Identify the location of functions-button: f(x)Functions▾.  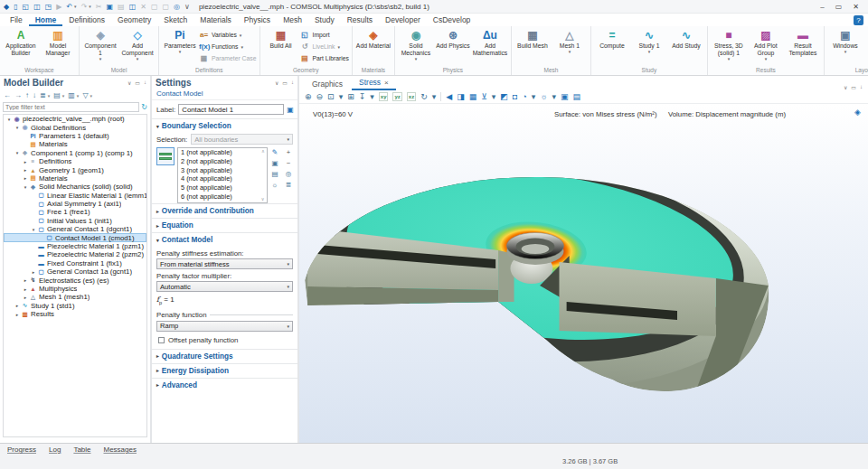
(228, 47).